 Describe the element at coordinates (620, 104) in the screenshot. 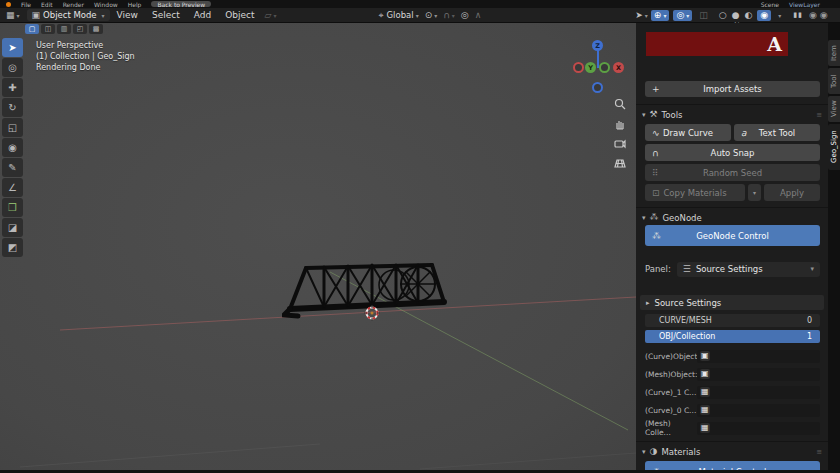

I see `zoom-button` at that location.